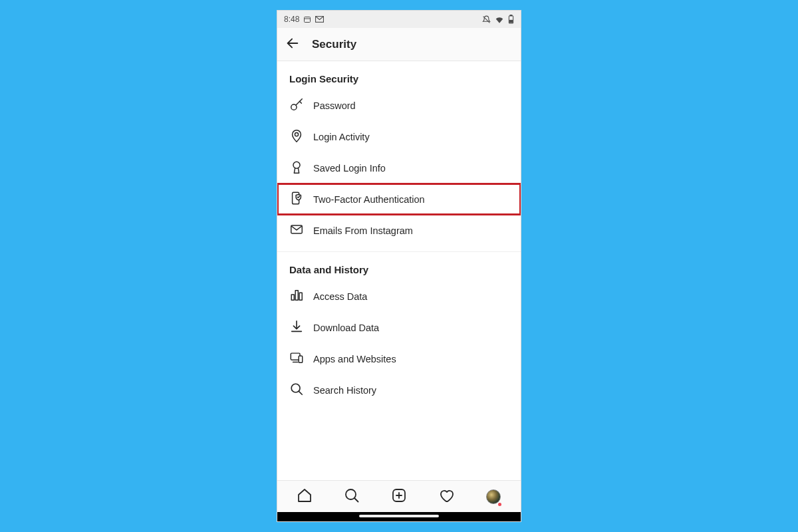 This screenshot has height=532, width=798. I want to click on home-icon, so click(305, 497).